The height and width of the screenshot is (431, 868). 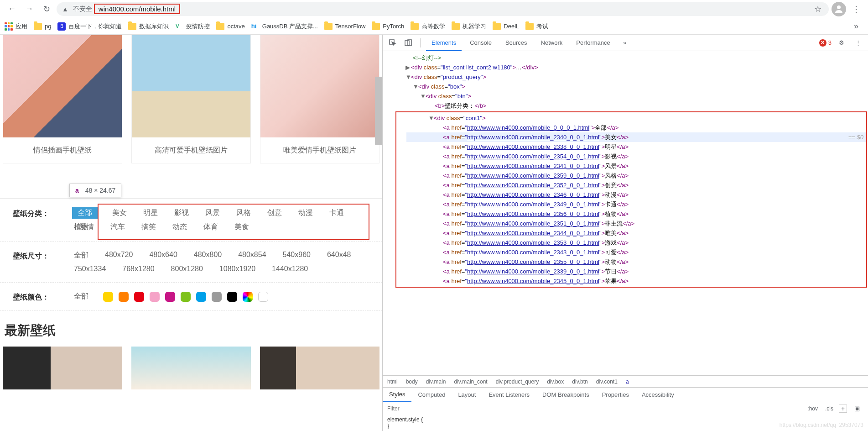 I want to click on st-tab-events: Event Listeners, so click(x=509, y=395).